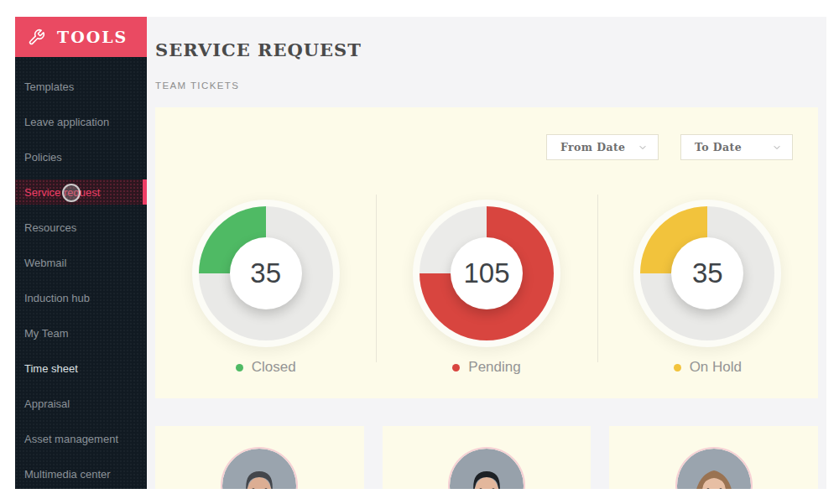 This screenshot has width=839, height=504. Describe the element at coordinates (487, 273) in the screenshot. I see `donut-value: 105` at that location.